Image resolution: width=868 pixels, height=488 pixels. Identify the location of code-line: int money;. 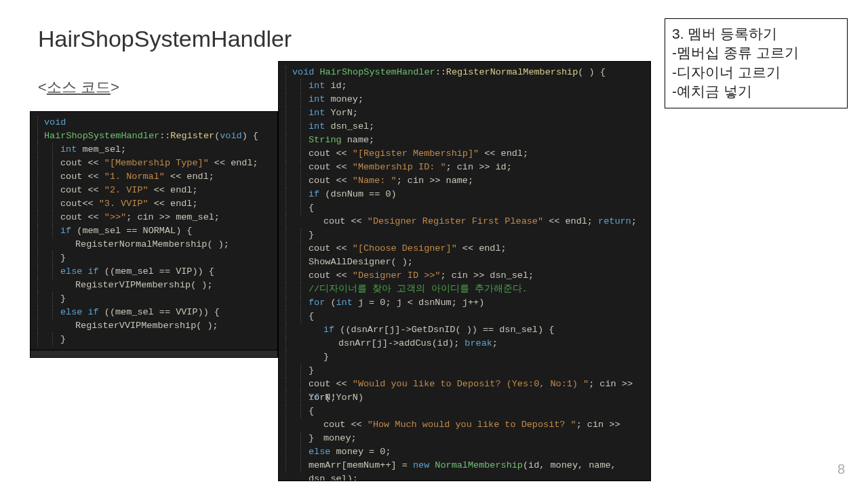
(465, 100).